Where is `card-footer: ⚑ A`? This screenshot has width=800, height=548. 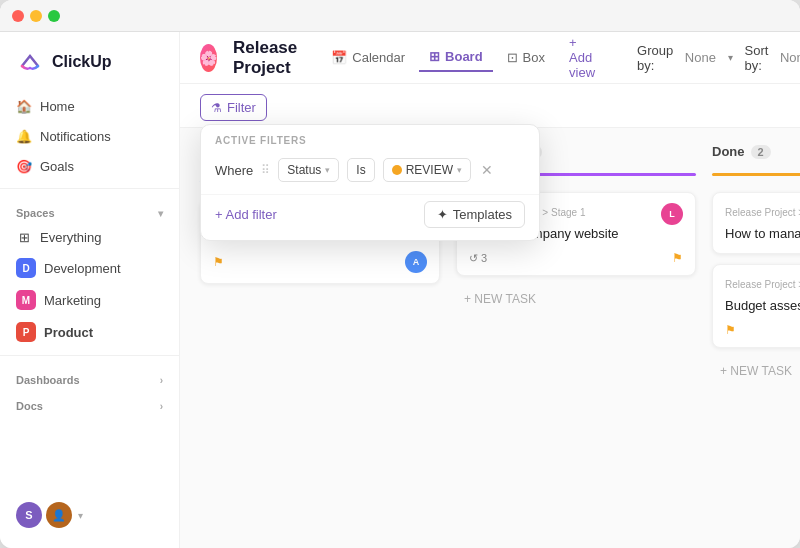 card-footer: ⚑ A is located at coordinates (320, 262).